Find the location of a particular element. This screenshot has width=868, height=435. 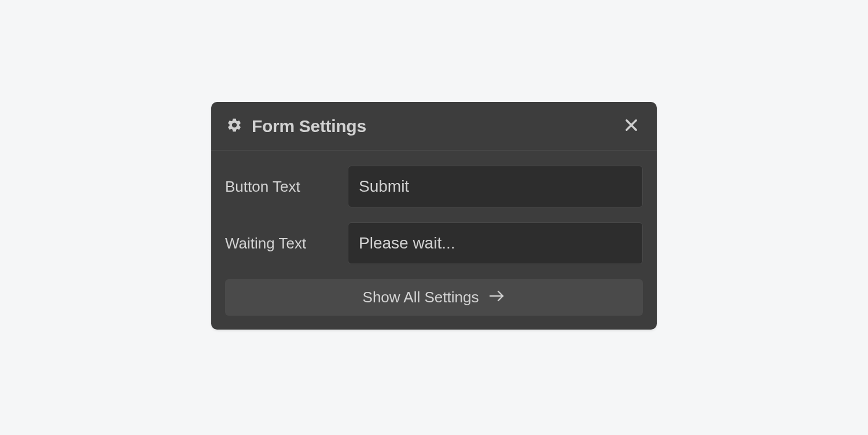

gear-icon is located at coordinates (234, 126).